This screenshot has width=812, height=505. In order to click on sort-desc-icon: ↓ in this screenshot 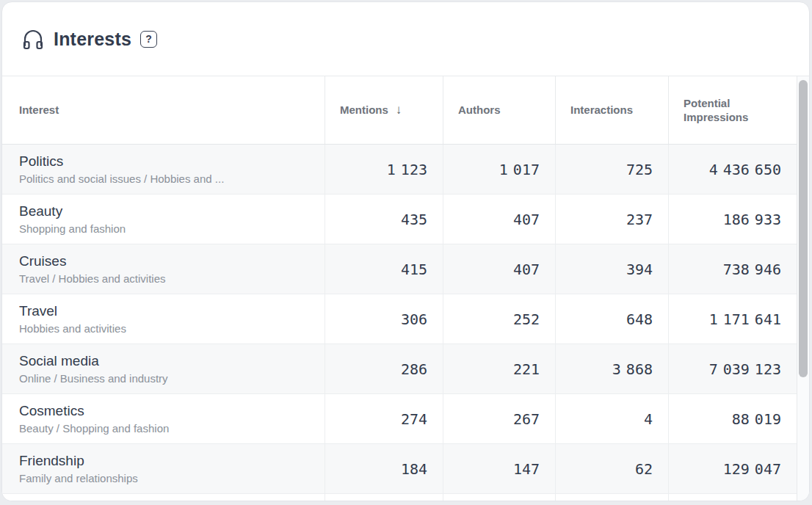, I will do `click(399, 110)`.